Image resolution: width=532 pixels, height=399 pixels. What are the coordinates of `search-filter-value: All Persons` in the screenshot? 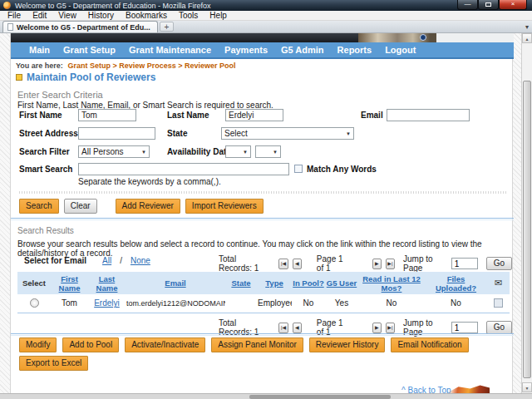 It's located at (103, 151).